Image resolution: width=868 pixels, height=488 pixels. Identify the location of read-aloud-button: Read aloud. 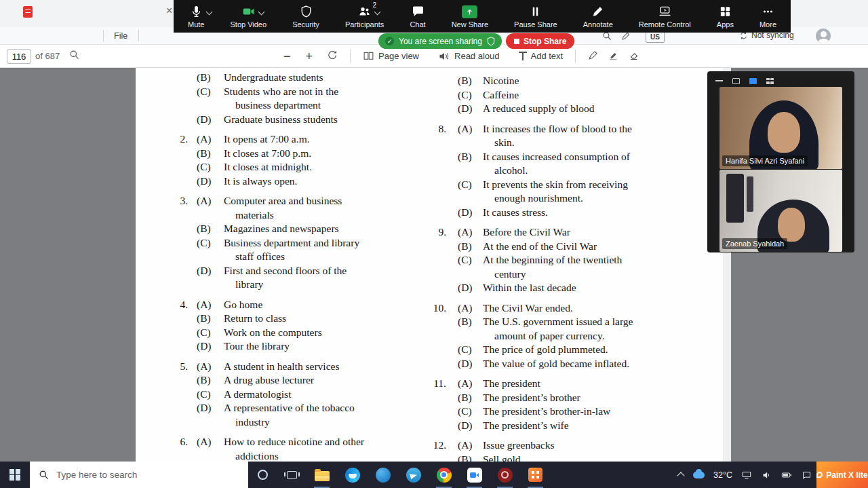
(469, 56).